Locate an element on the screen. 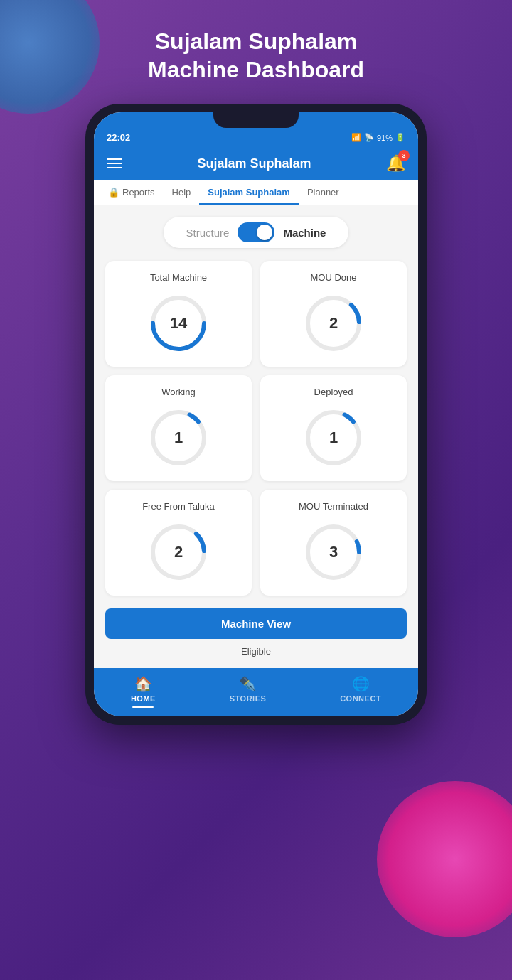 The height and width of the screenshot is (980, 512). donut-mou-done: 2 is located at coordinates (334, 323).